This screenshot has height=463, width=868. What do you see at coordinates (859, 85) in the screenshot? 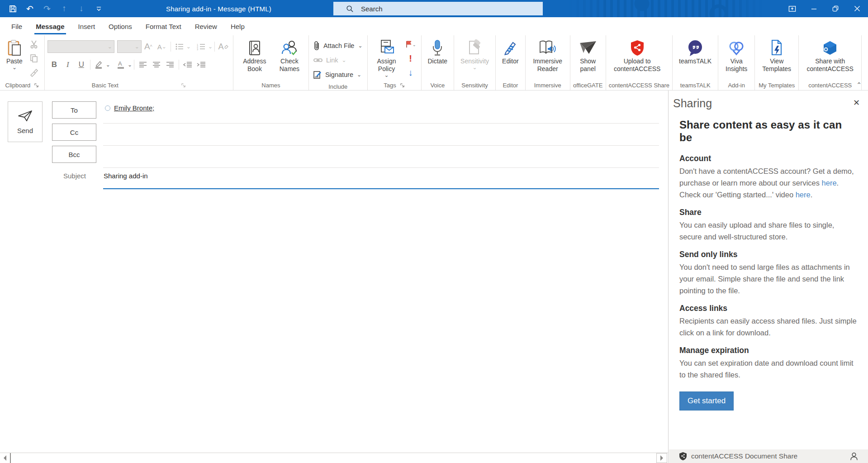
I see `collapse-ribbon-icon: ⌃` at bounding box center [859, 85].